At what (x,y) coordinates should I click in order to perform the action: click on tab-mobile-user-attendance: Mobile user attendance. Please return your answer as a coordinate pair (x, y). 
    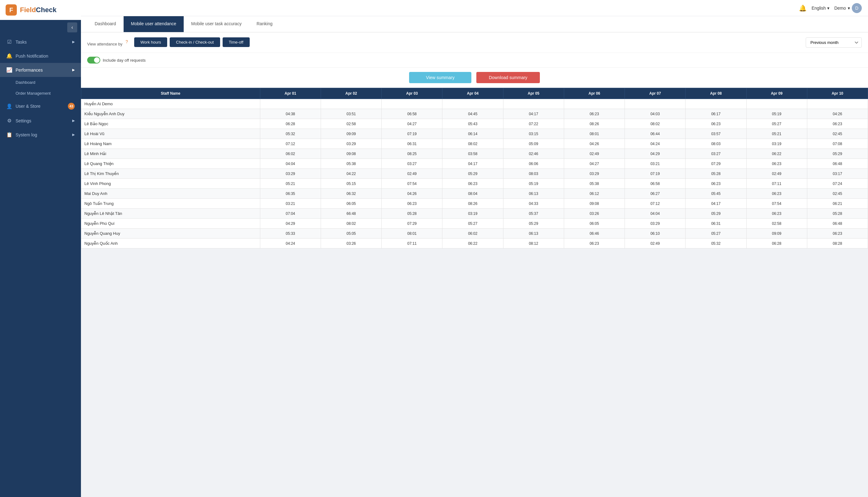
    Looking at the image, I should click on (154, 24).